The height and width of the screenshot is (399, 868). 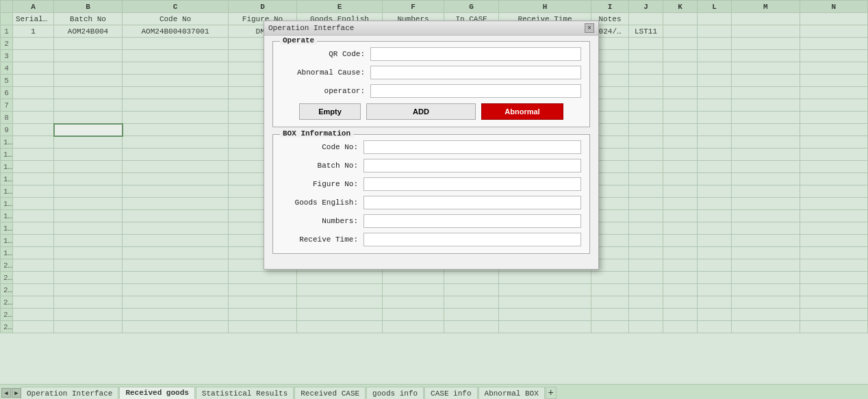 What do you see at coordinates (326, 54) in the screenshot?
I see `qr-code-label: QR Code:` at bounding box center [326, 54].